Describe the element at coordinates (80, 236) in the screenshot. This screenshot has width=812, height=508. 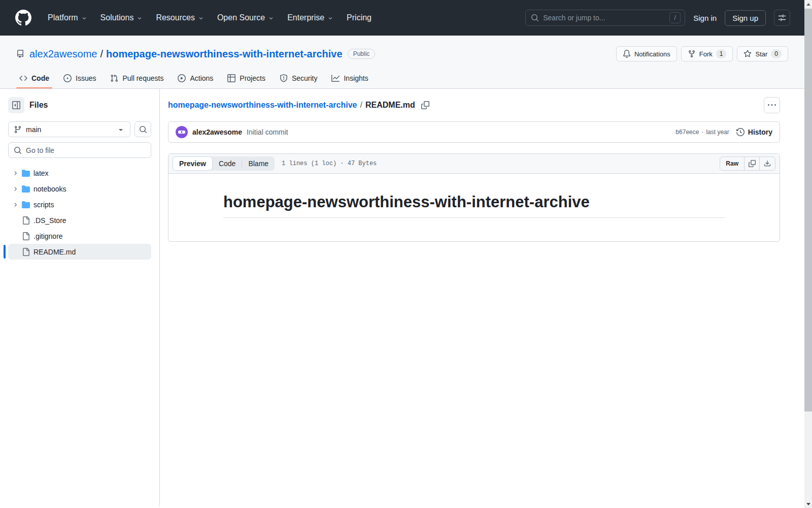
I see `tree-item-gitignore: .gitignore` at that location.